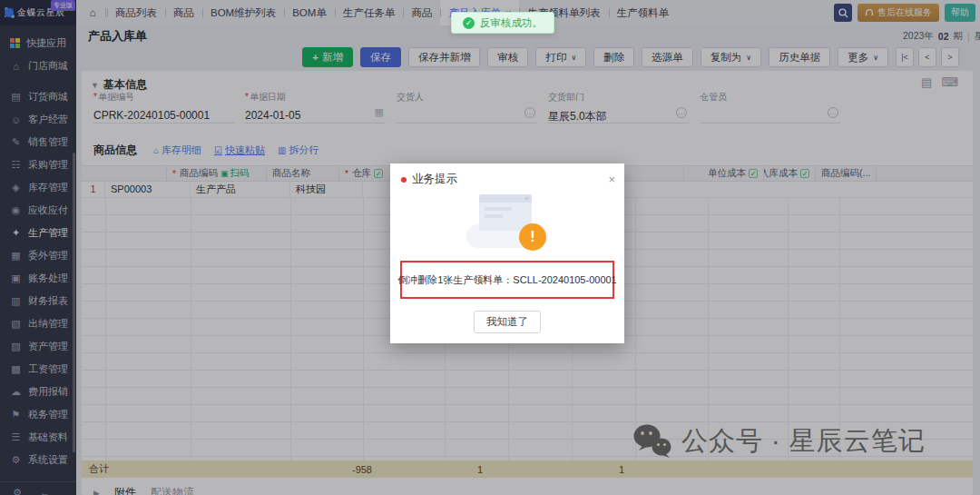 The height and width of the screenshot is (495, 980). Describe the element at coordinates (503, 23) in the screenshot. I see `success-toast: ✓ 反审核成功。` at that location.